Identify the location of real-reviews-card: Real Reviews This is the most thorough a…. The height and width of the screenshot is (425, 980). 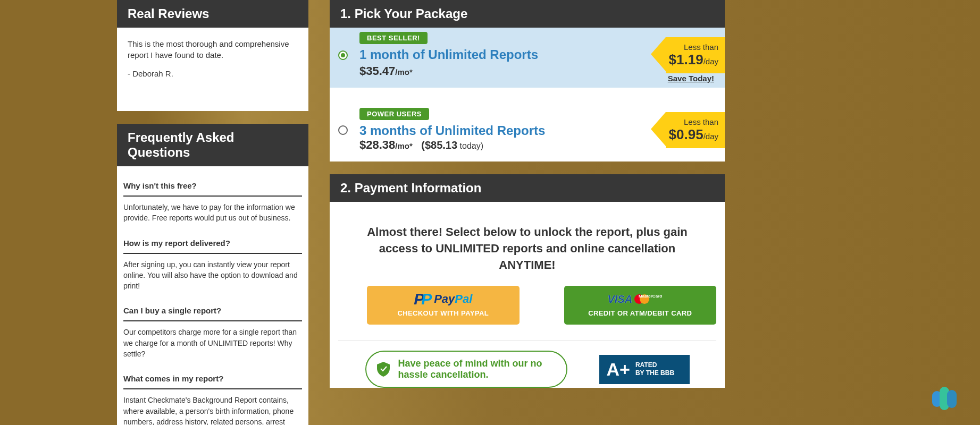
(213, 55).